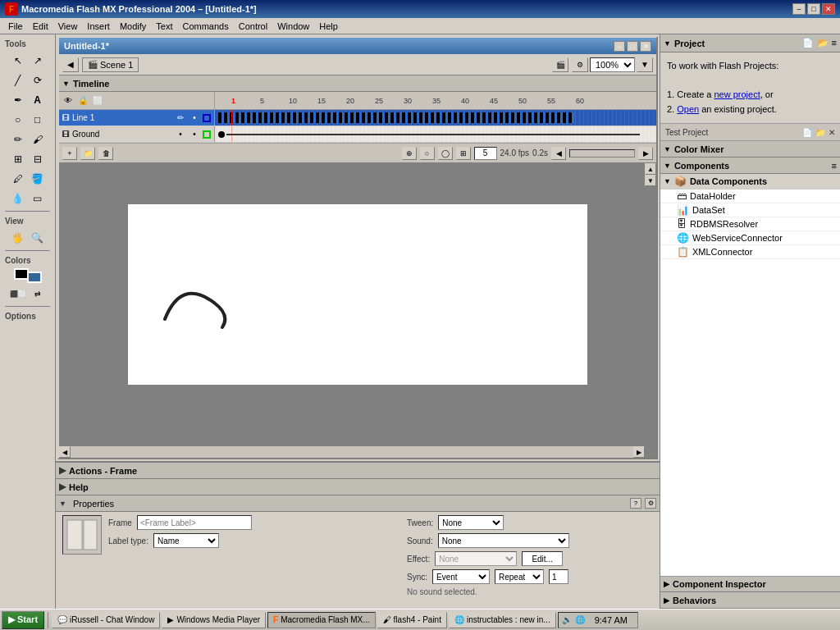 The width and height of the screenshot is (840, 630). I want to click on onion-skin-btn: ○, so click(427, 153).